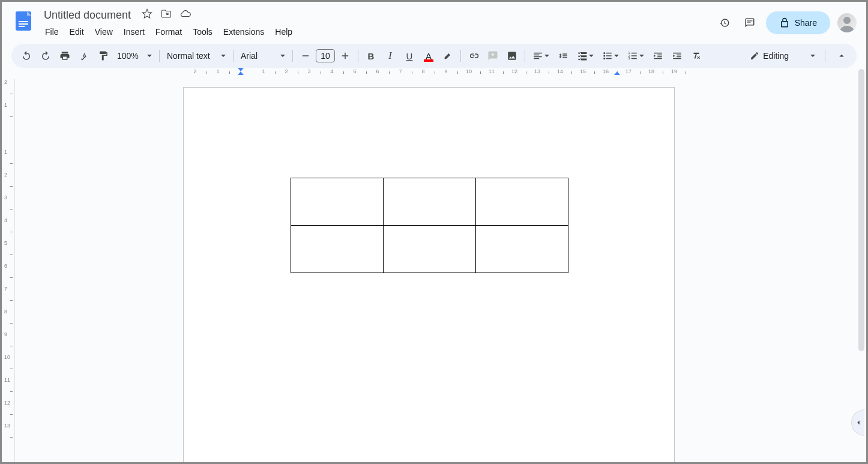 This screenshot has width=868, height=464. Describe the element at coordinates (169, 32) in the screenshot. I see `menu-format: Format` at that location.